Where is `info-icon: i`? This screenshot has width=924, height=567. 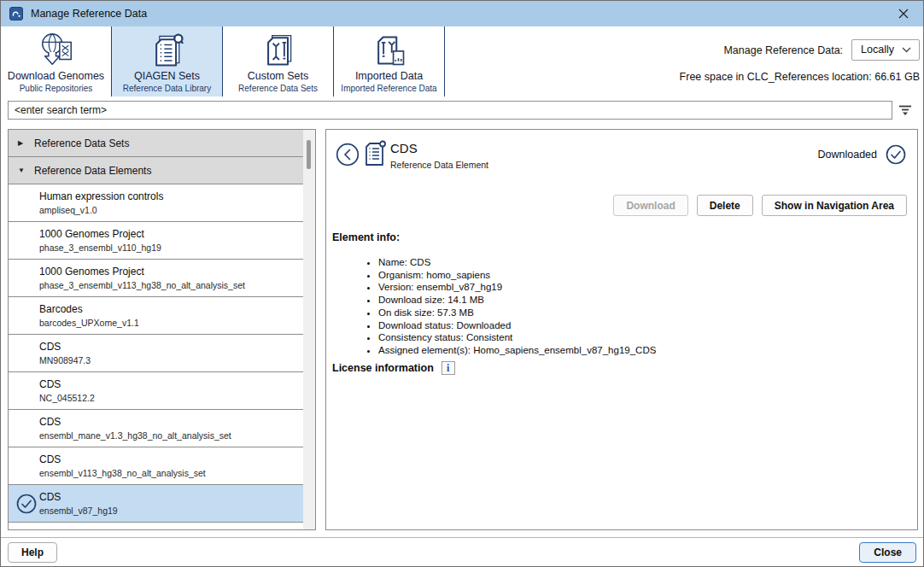 info-icon: i is located at coordinates (448, 368).